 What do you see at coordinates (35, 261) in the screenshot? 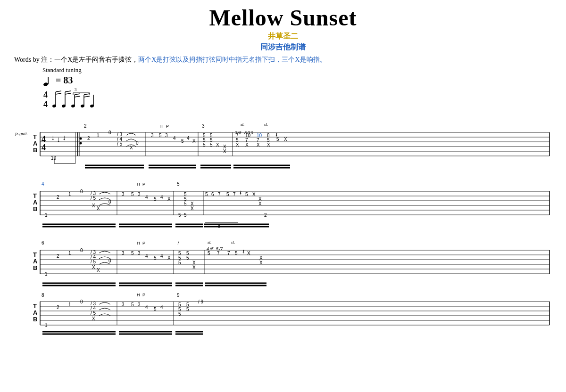
I see `svg-text: A` at bounding box center [35, 261].